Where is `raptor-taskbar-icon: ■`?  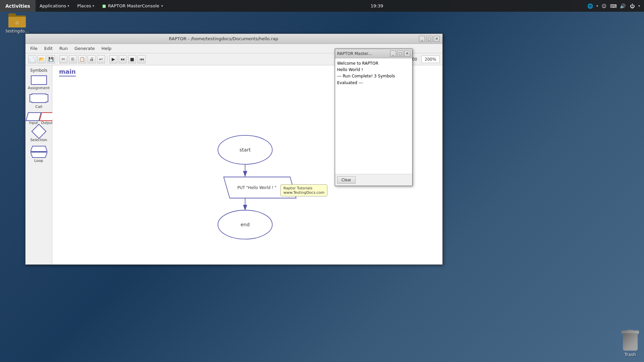 raptor-taskbar-icon: ■ is located at coordinates (104, 6).